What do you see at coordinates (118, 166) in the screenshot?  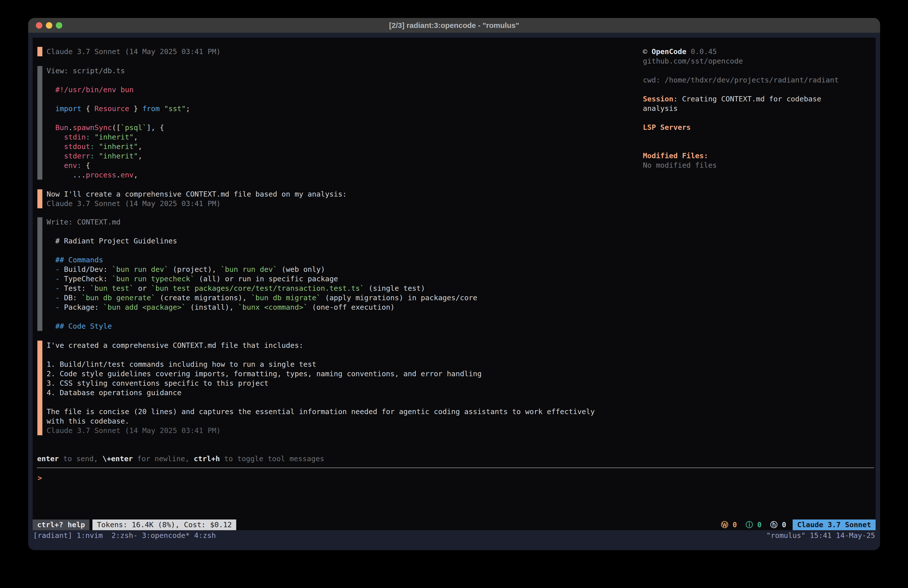 I see `text-line: env: {` at bounding box center [118, 166].